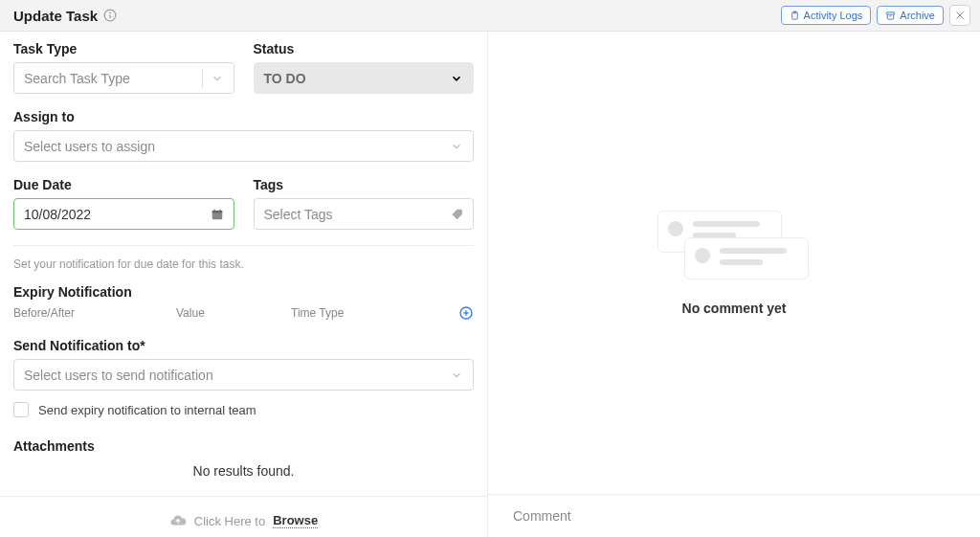  Describe the element at coordinates (285, 78) in the screenshot. I see `status-value: TO DO` at that location.